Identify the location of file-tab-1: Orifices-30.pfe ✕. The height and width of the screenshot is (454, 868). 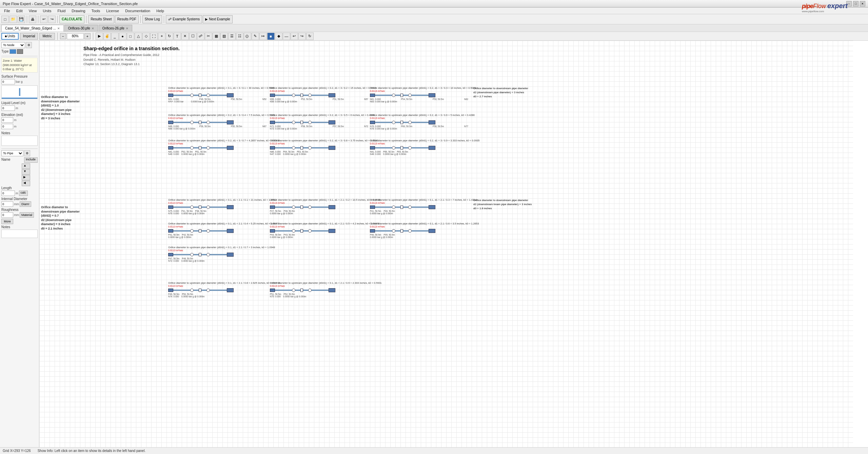
(81, 28).